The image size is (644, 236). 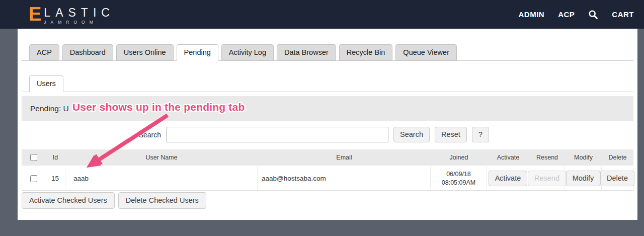 I want to click on brand-initial: E, so click(x=35, y=14).